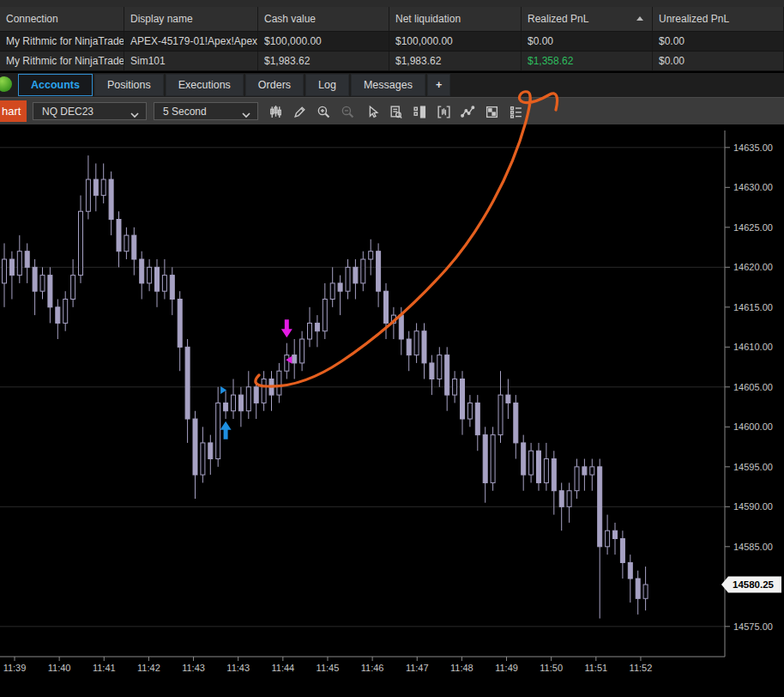 The height and width of the screenshot is (697, 784). Describe the element at coordinates (68, 112) in the screenshot. I see `instrument-selector-value: NQ DEC23` at that location.